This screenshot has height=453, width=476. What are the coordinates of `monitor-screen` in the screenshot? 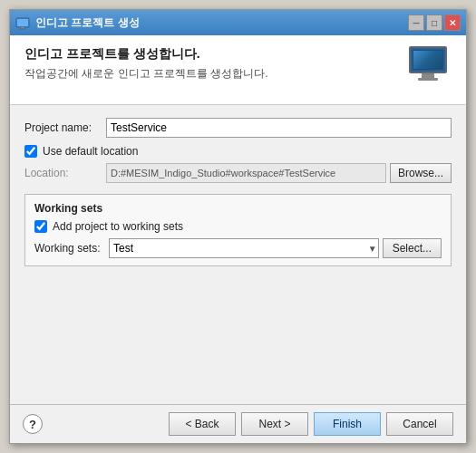 It's located at (428, 60).